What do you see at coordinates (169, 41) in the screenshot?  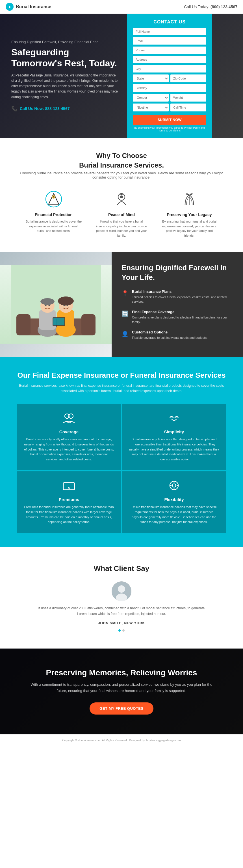 I see `email-input` at bounding box center [169, 41].